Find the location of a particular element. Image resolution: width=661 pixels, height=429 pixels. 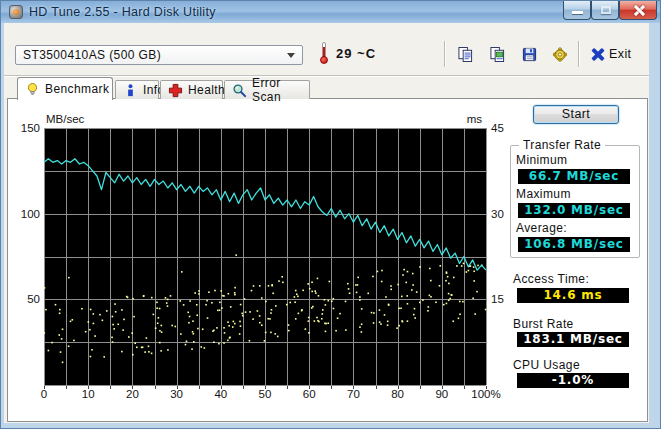

access-time-value: 14.6 ms is located at coordinates (573, 296).